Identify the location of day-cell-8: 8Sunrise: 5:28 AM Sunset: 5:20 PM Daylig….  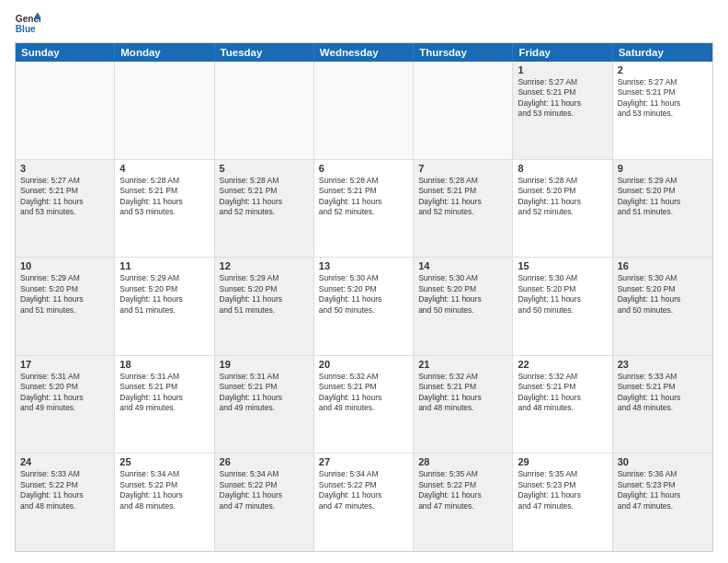
(563, 209).